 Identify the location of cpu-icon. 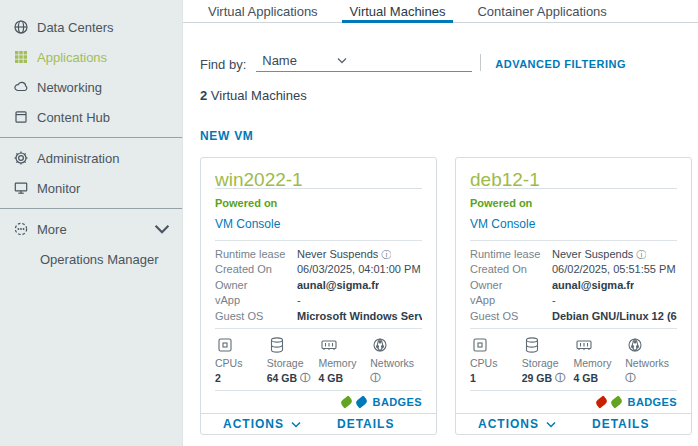
(237, 345).